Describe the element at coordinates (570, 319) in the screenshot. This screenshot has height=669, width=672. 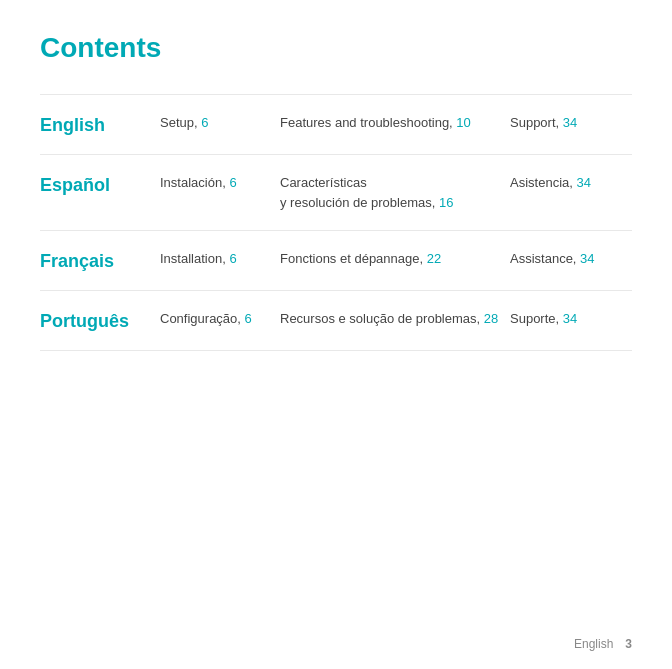
I see `toc-entry: Suporte, 34` at that location.